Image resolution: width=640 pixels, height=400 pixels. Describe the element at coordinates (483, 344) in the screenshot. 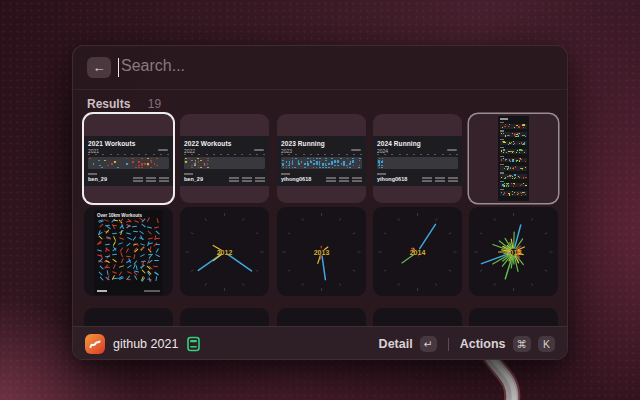

I see `actions-menu-label: Actions` at that location.